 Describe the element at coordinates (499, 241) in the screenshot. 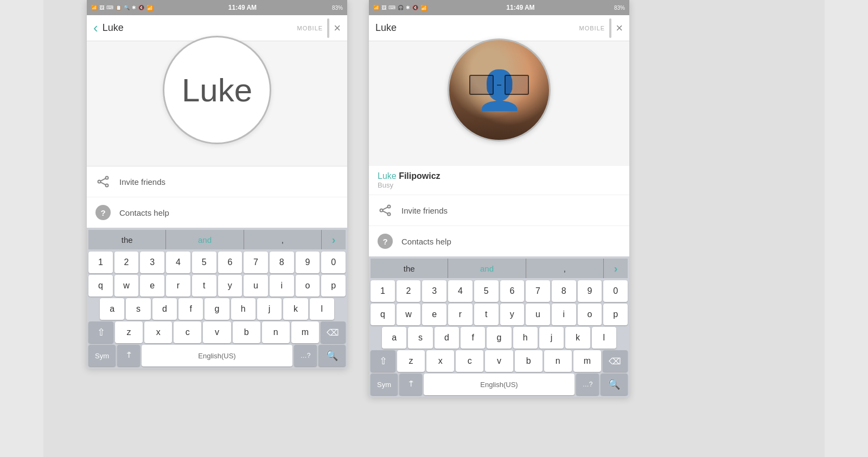

I see `contacts-help-item-right: ? Contacts help` at that location.